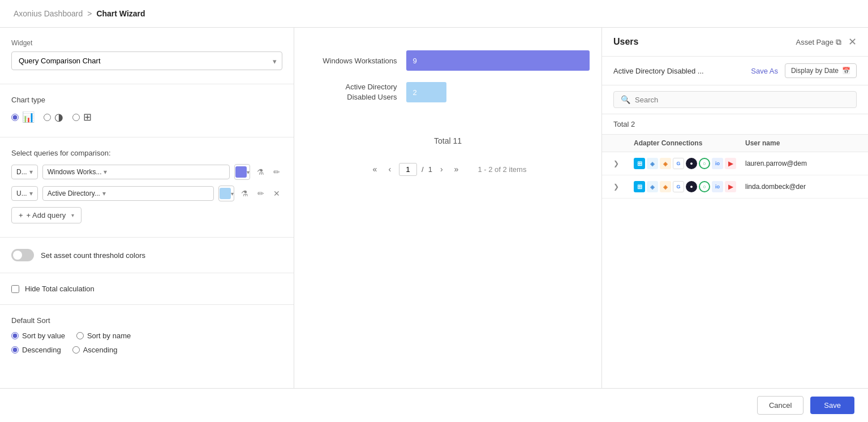 The height and width of the screenshot is (422, 868). Describe the element at coordinates (408, 170) in the screenshot. I see `page-input` at that location.